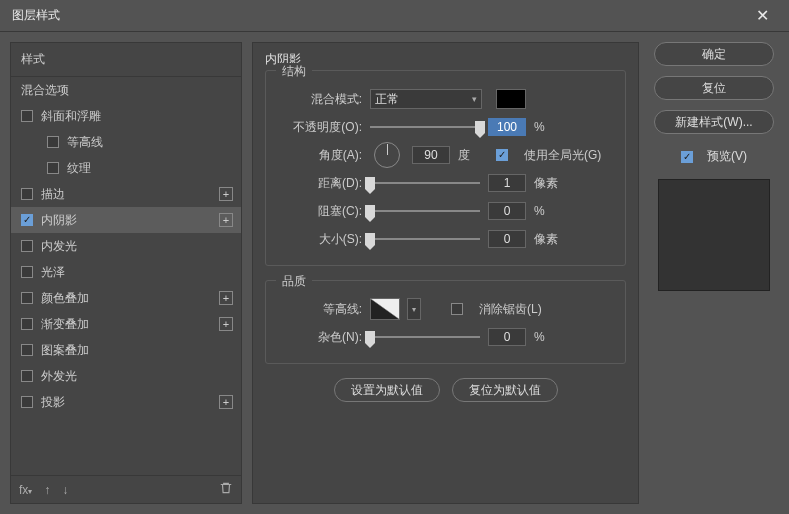 Image resolution: width=789 pixels, height=514 pixels. Describe the element at coordinates (507, 337) in the screenshot. I see `noise-input: 0` at that location.